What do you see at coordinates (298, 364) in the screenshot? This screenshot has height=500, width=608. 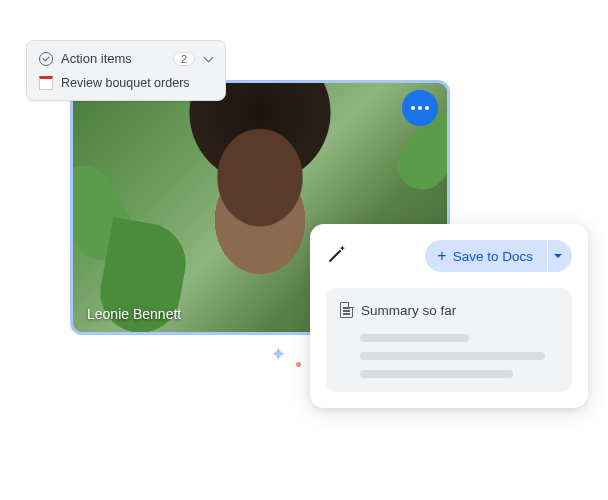 I see `sparkle-dot-decoration` at bounding box center [298, 364].